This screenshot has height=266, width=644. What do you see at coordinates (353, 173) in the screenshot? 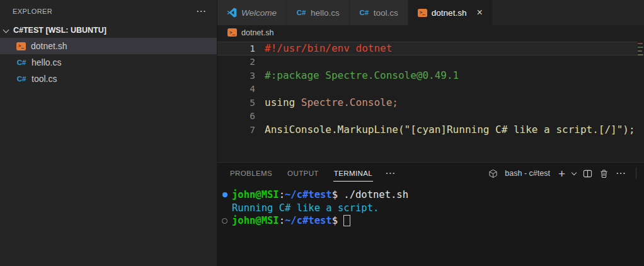
I see `panel-tab-terminal: TERMINAL` at bounding box center [353, 173].